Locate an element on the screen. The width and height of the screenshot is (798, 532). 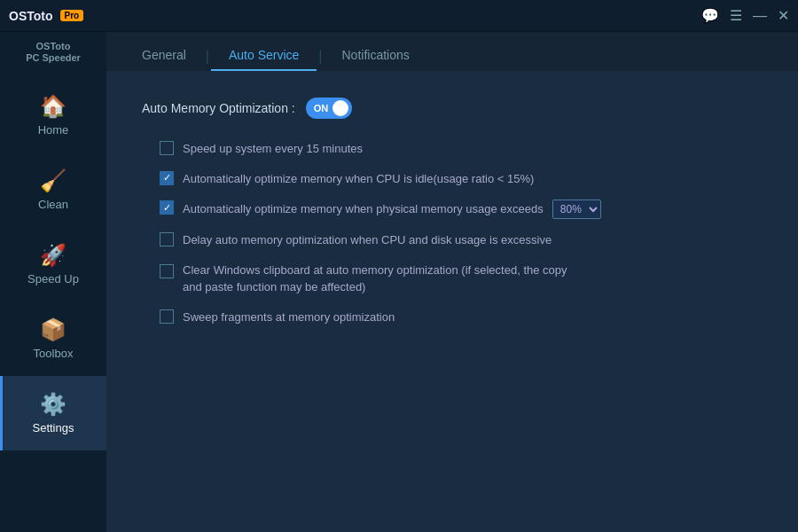
toolbox-icon: 📦 is located at coordinates (53, 330).